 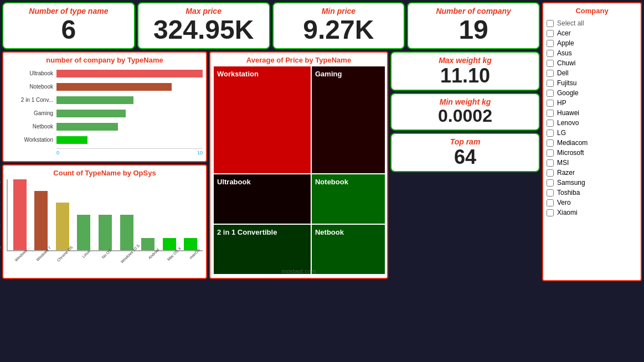 What do you see at coordinates (32, 100) in the screenshot?
I see `bar-label: 2 in 1 Conv...` at bounding box center [32, 100].